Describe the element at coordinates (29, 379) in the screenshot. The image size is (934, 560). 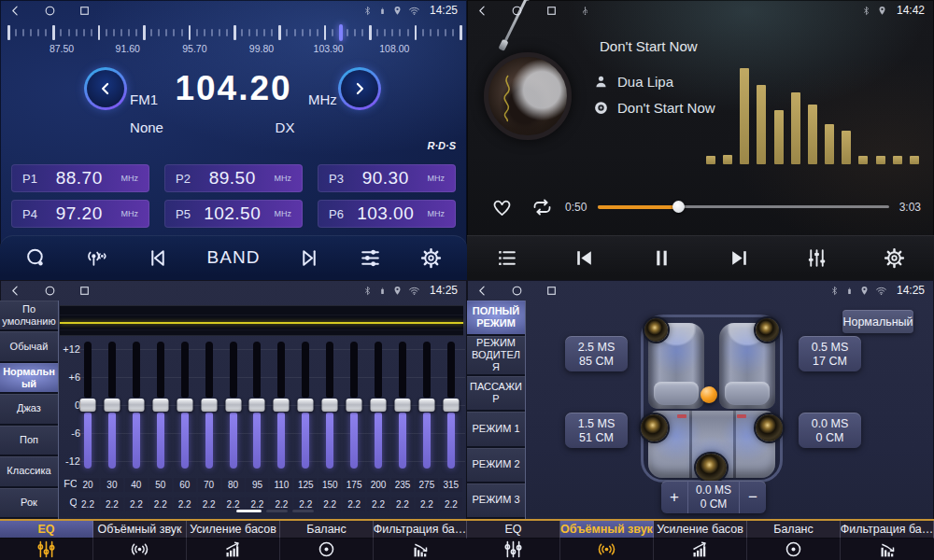
I see `eq-preset-item: Нормальный` at that location.